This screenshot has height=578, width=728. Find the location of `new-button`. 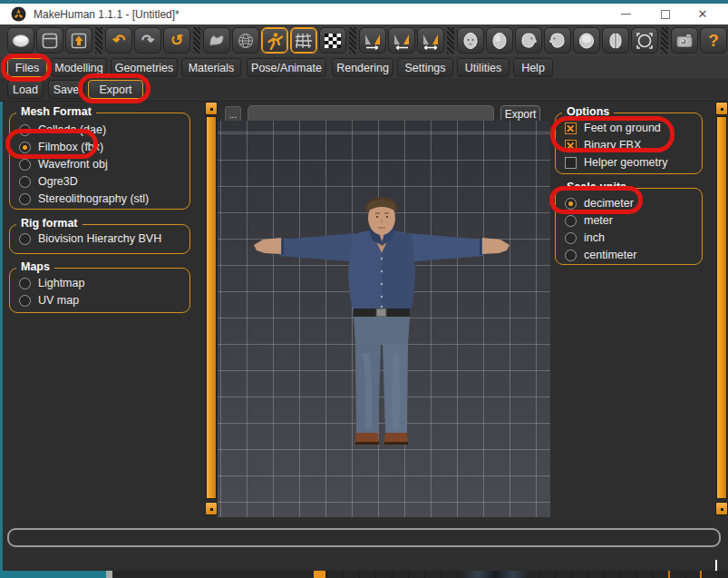

new-button is located at coordinates (21, 40).